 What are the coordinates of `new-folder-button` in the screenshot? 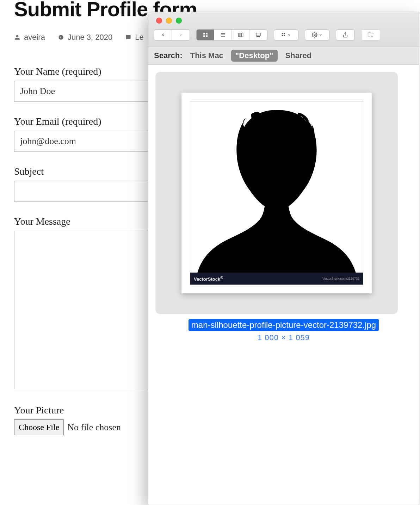 It's located at (371, 35).